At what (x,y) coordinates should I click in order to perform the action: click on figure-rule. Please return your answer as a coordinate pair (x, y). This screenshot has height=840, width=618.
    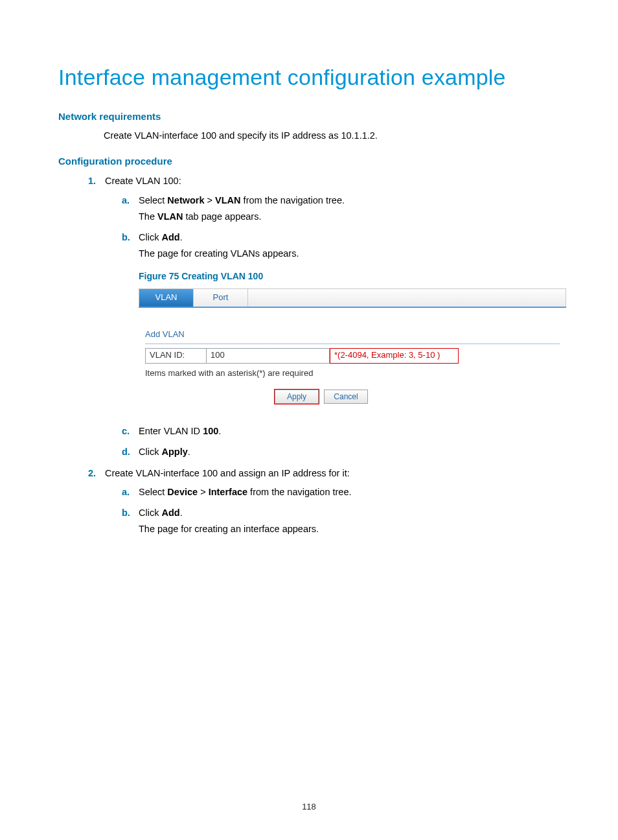
    Looking at the image, I should click on (352, 344).